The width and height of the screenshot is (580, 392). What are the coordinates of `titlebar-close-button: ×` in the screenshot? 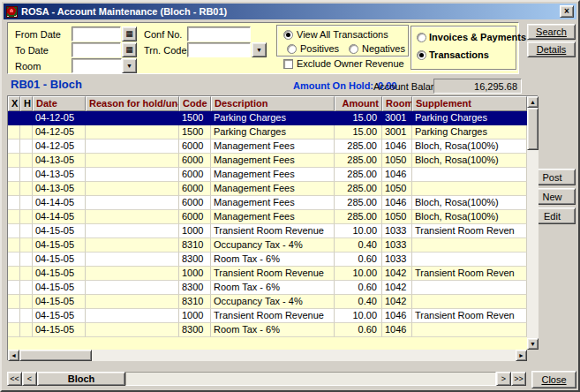 It's located at (567, 11).